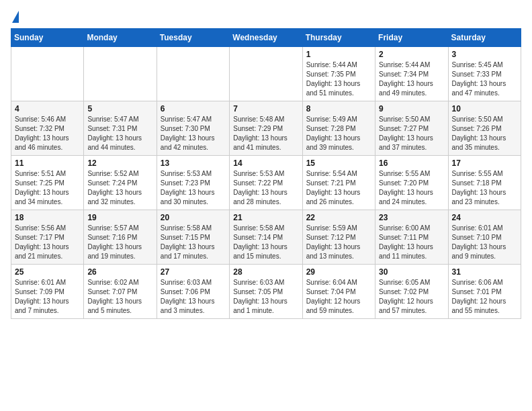  I want to click on day-number: 11, so click(47, 163).